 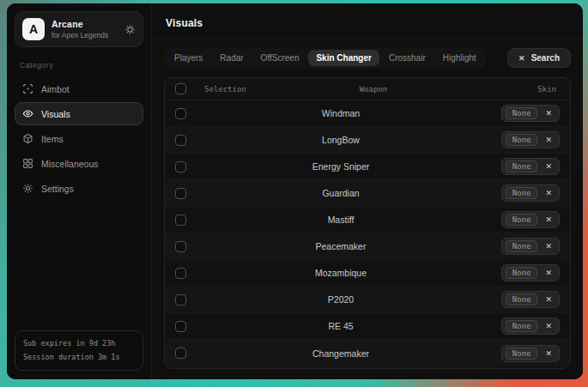 I want to click on settings-gear-icon, so click(x=27, y=189).